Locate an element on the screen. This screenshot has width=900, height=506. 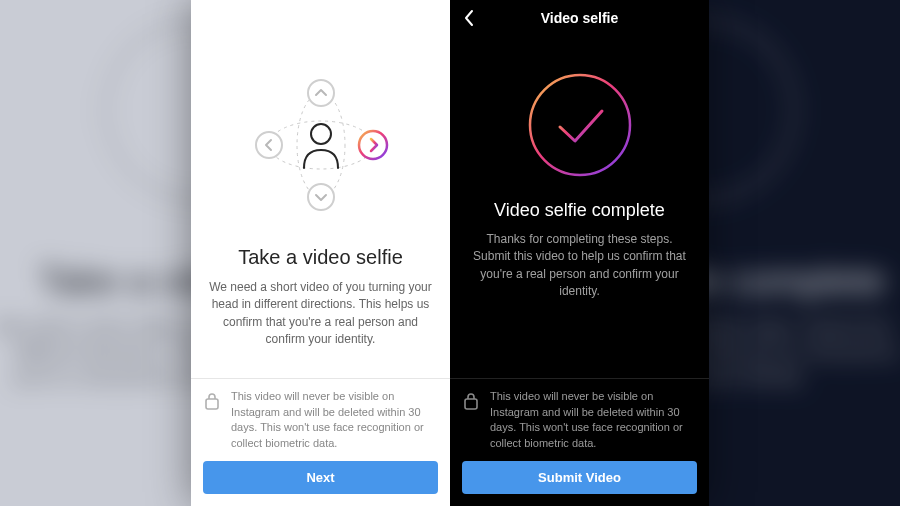
page-title: Video selfie complete is located at coordinates (580, 210).